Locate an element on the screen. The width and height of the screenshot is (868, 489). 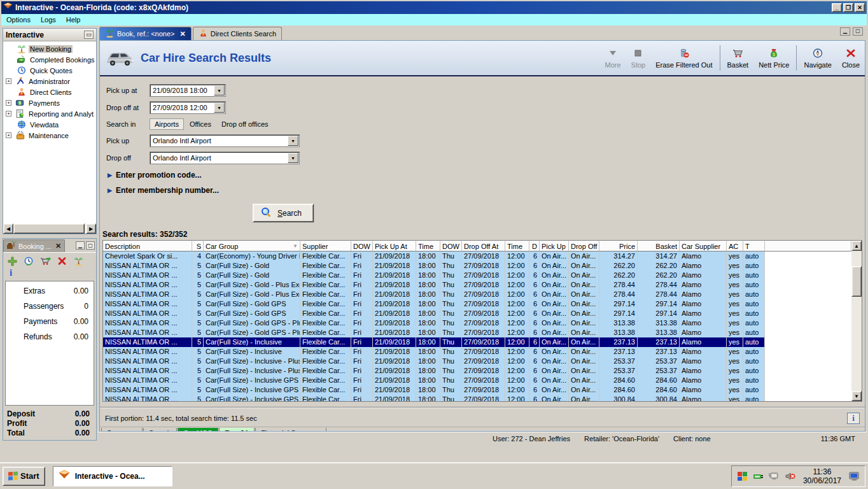
sidebar-item-payments: +$Payments is located at coordinates (50, 103).